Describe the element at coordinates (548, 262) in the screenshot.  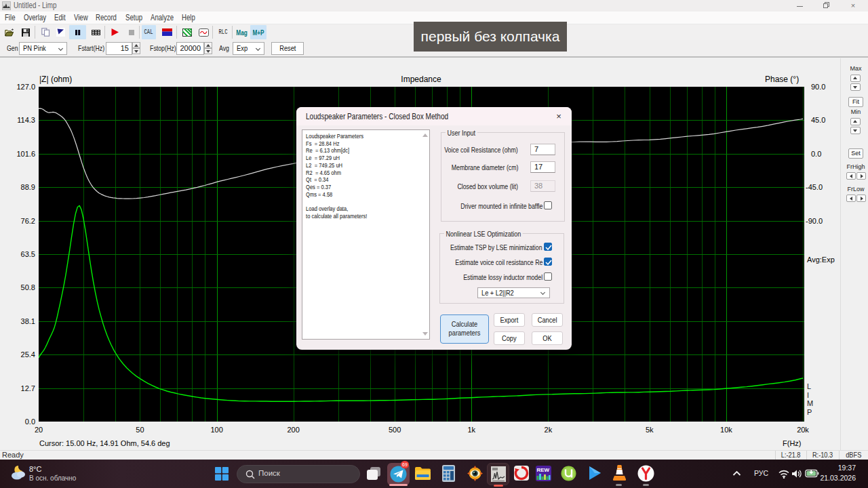
I see `re-checkbox` at that location.